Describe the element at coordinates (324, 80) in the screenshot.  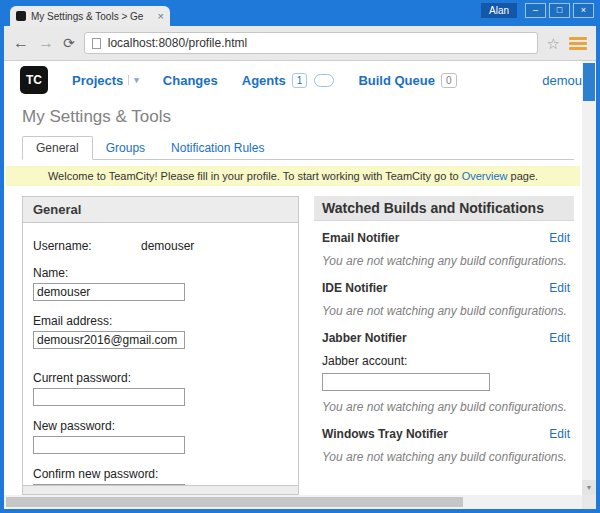
I see `agents-pool-icon` at that location.